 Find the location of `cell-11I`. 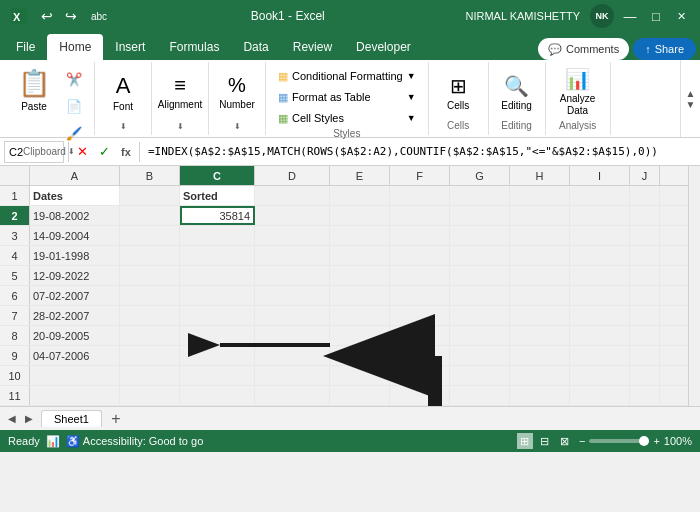

cell-11I is located at coordinates (600, 396).